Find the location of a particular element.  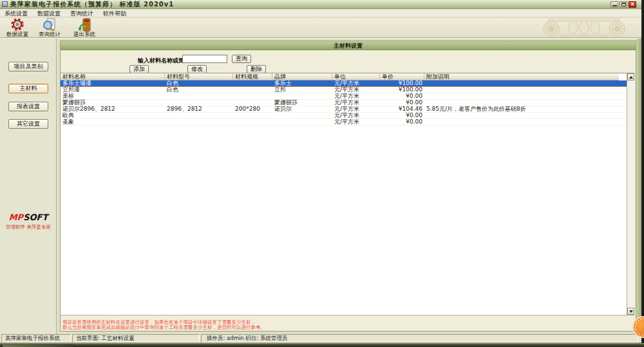

table-row: 蒙娜丽莎 蒙娜丽莎 元/平方米 ¥0.00 is located at coordinates (348, 103).